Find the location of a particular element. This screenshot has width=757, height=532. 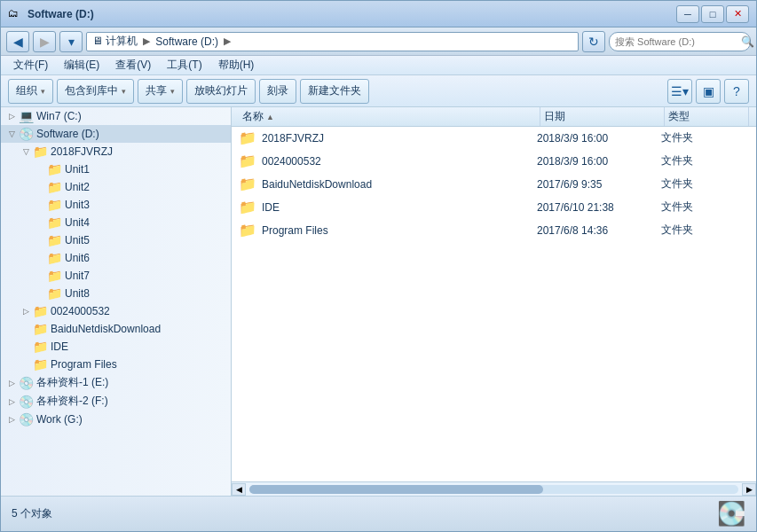

sidebar-item-varie2: ▷ 💿 各种资料-2 (F:) is located at coordinates (115, 401).